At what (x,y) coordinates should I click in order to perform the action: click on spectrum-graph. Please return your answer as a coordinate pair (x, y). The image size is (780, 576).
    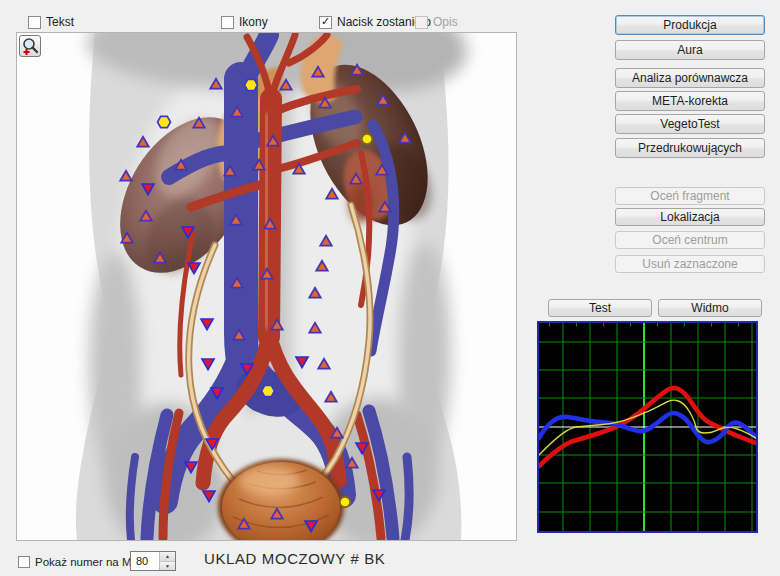
    Looking at the image, I should click on (648, 427).